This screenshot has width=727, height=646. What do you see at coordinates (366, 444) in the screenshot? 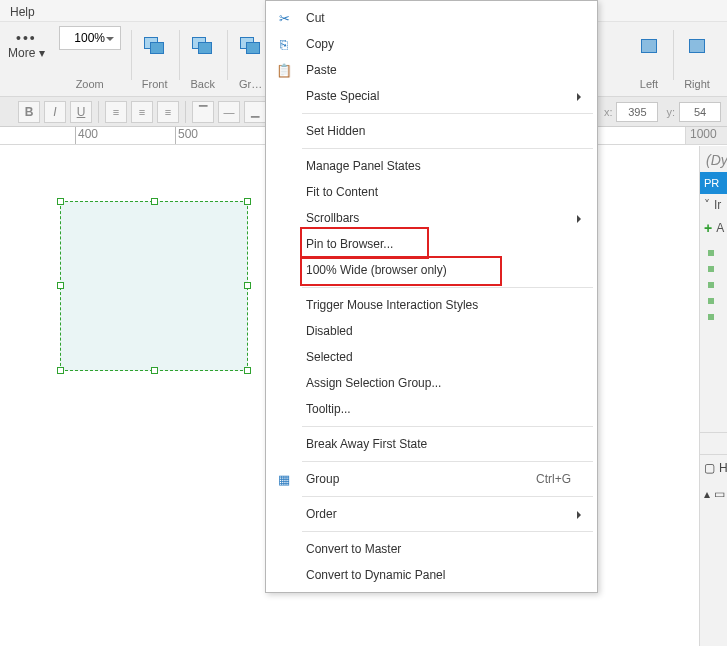
I see `ctx-breakaway-label: Break Away First State` at bounding box center [366, 444].